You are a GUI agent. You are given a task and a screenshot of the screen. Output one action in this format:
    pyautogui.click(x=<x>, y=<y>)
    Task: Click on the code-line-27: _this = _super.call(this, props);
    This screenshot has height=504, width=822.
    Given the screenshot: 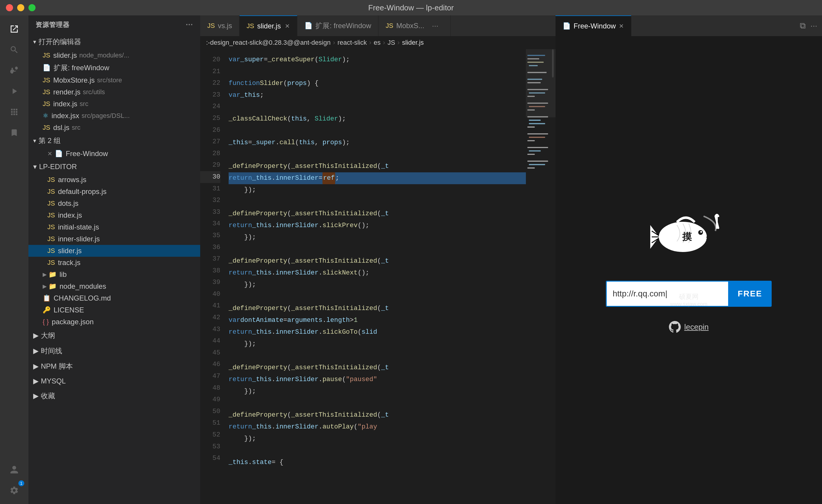 What is the action you would take?
    pyautogui.click(x=377, y=143)
    